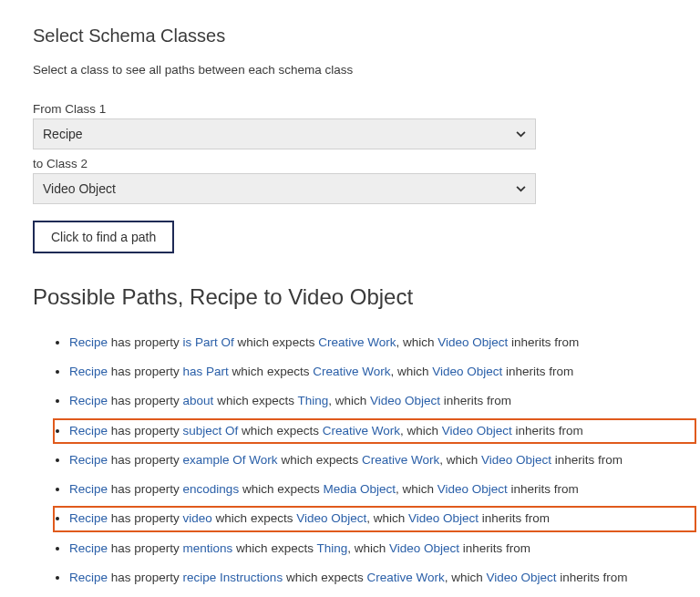  I want to click on path-item: Recipe has property mentions which expec…, so click(368, 549).